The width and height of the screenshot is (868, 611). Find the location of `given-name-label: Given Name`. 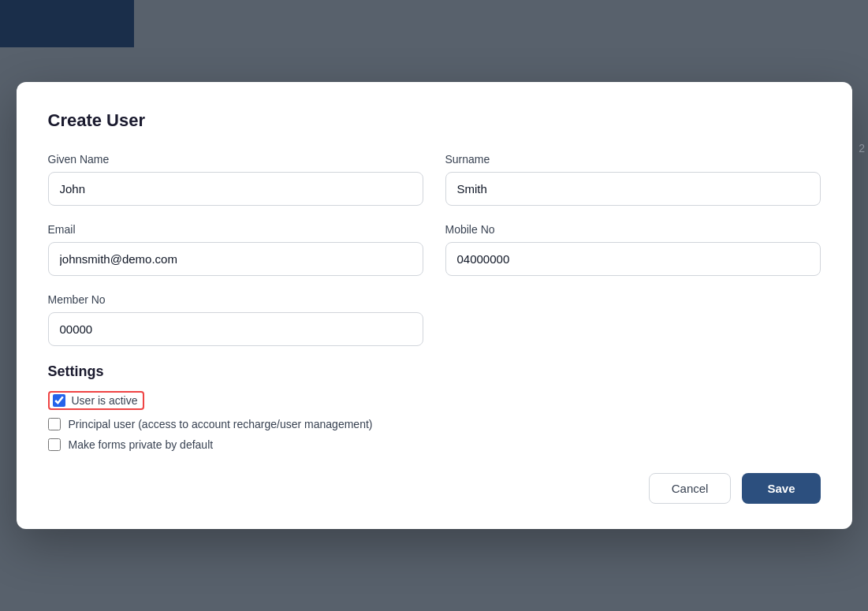

given-name-label: Given Name is located at coordinates (236, 159).